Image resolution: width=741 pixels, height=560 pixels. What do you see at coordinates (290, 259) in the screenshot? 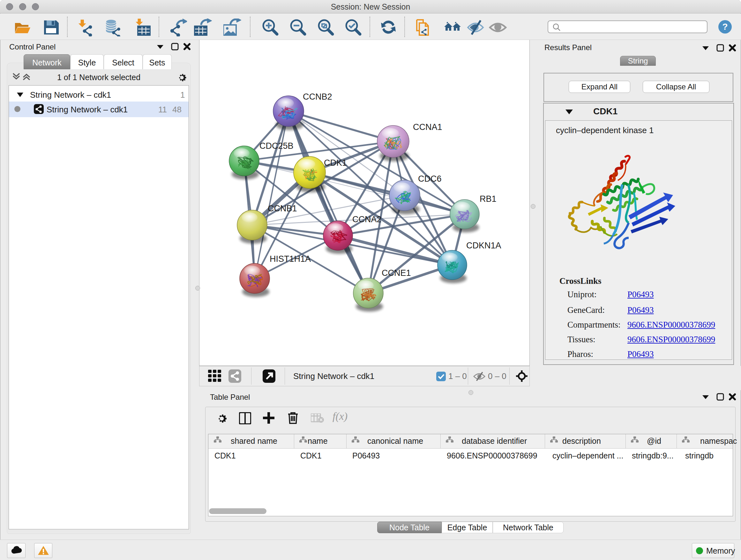
I see `svg-text: HIST1H1A` at bounding box center [290, 259].